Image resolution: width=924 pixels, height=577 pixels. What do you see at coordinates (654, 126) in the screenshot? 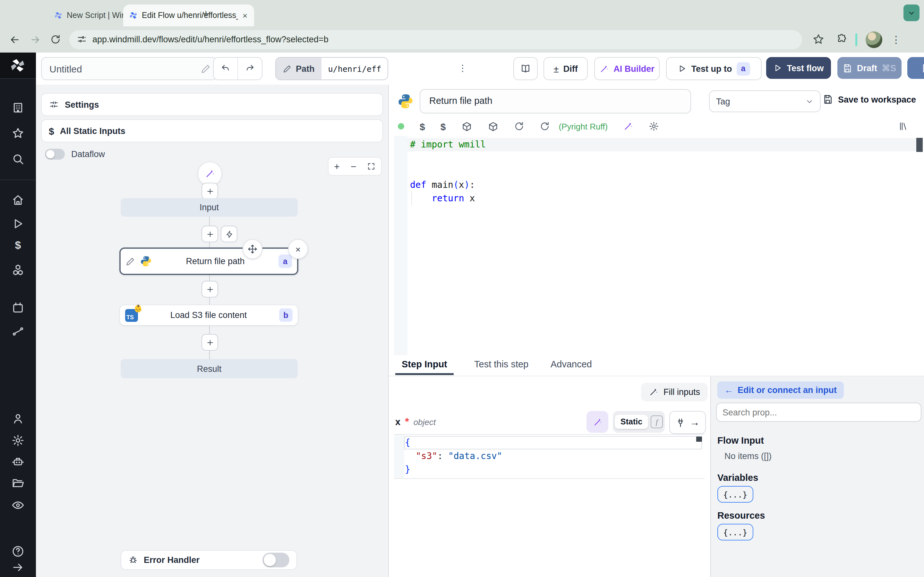
I see `editor-settings-gear-icon` at bounding box center [654, 126].